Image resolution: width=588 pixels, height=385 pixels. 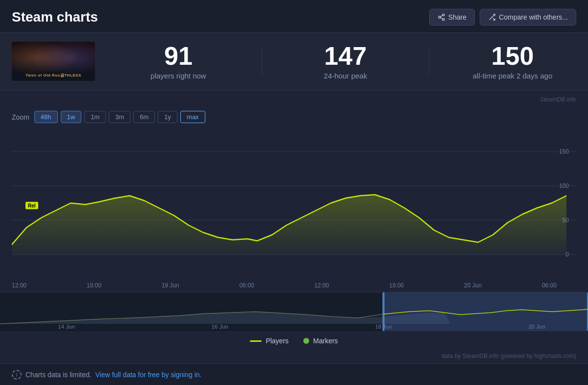 What do you see at coordinates (294, 341) in the screenshot?
I see `legend-area: Players Markers` at bounding box center [294, 341].